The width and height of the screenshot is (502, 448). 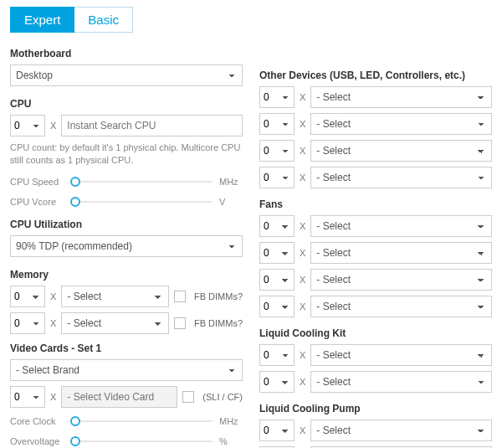 I want to click on memory-qty-0: 0, so click(x=28, y=296).